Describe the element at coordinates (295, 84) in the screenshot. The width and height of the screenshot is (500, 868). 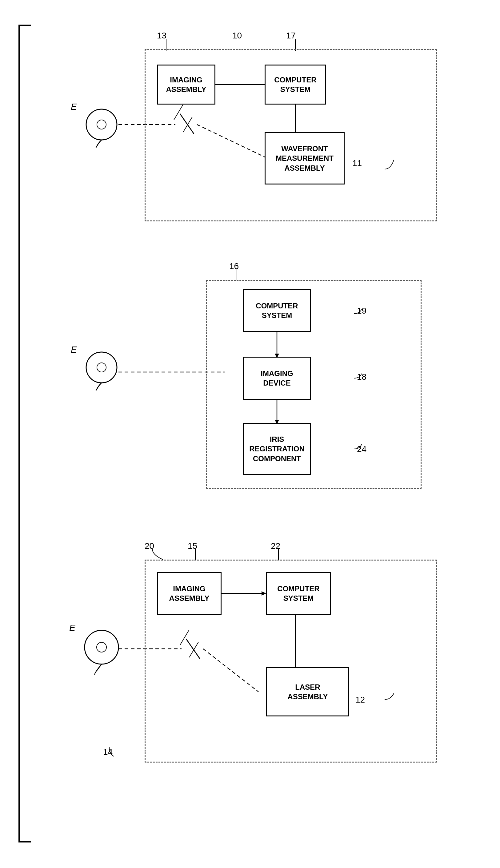
I see `computer-system-label-1: COMPUTER SYSTEM` at that location.